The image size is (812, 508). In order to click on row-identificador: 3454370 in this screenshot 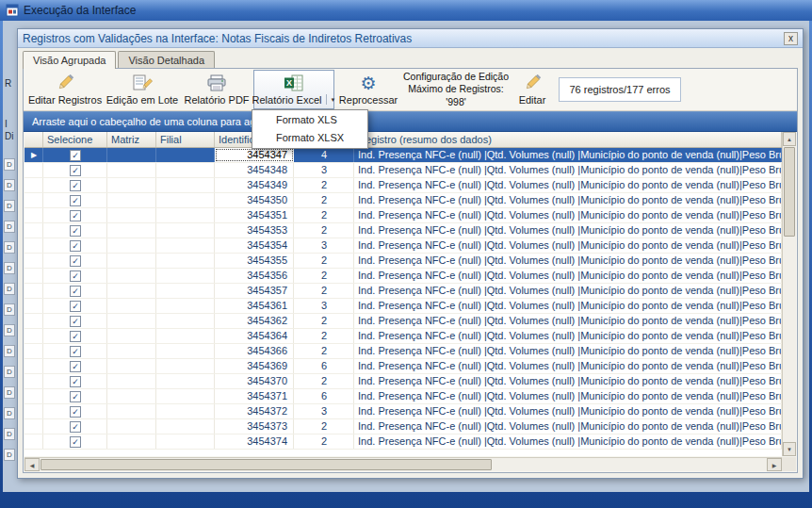, I will do `click(254, 381)`.